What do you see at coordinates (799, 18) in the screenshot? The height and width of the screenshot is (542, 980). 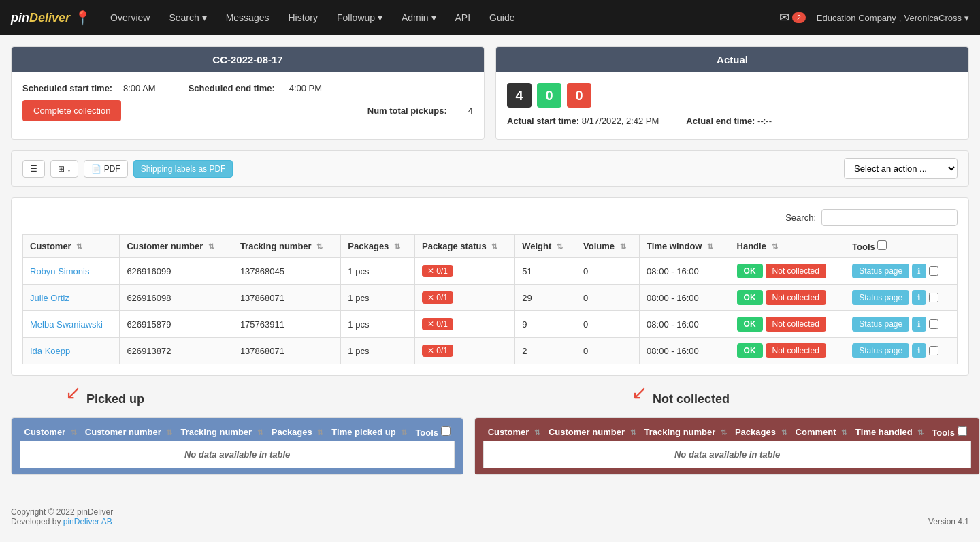 I see `mail-badge: 2` at bounding box center [799, 18].